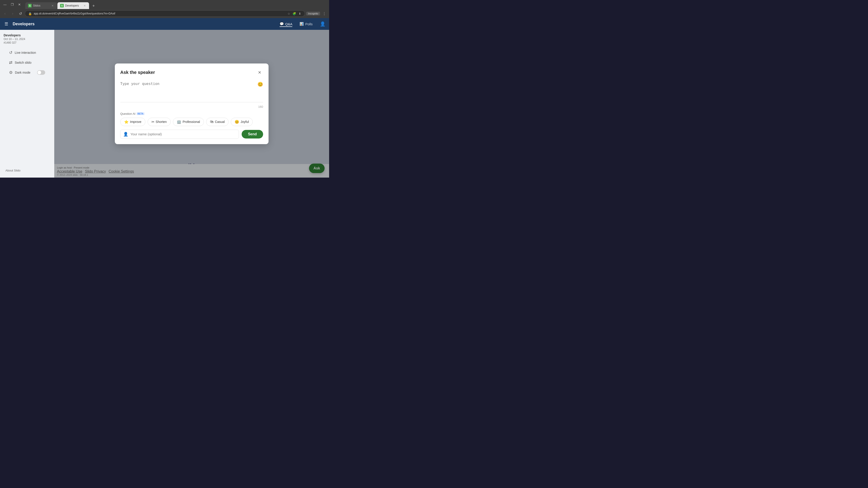  What do you see at coordinates (161, 122) in the screenshot?
I see `shorten-label: Shorten` at bounding box center [161, 122].